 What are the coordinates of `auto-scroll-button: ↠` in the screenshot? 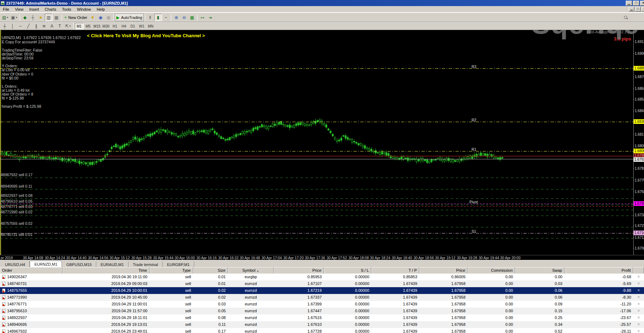 It's located at (210, 17).